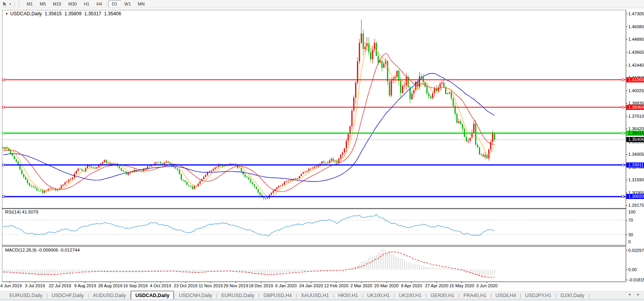 The width and height of the screenshot is (644, 301). Describe the element at coordinates (185, 286) in the screenshot. I see `time-axis-label: 23 Oct 2019` at that location.